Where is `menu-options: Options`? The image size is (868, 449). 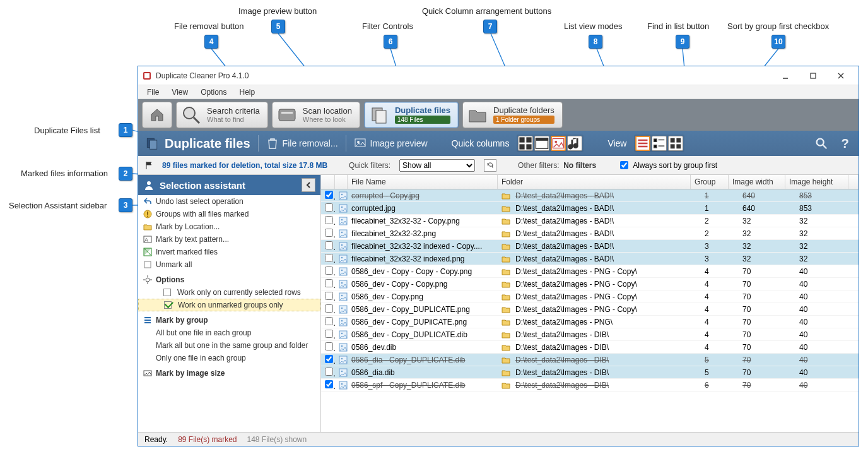 menu-options: Options is located at coordinates (213, 92).